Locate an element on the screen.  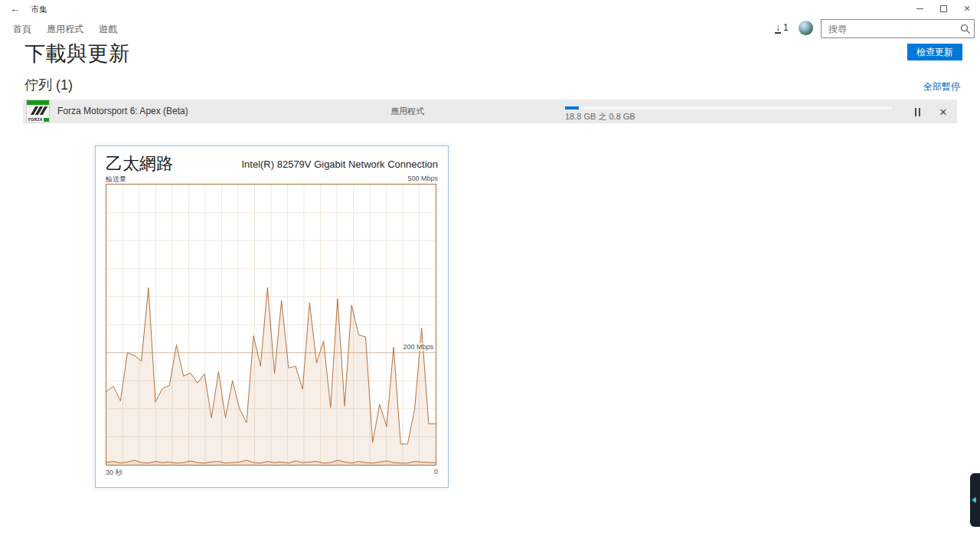
page-title: 下載與更新 is located at coordinates (77, 54).